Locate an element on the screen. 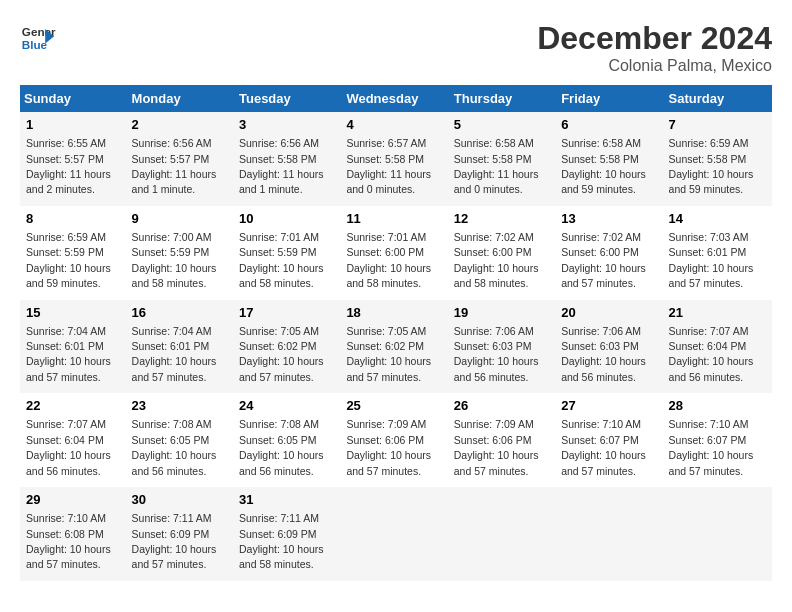 The width and height of the screenshot is (792, 612). day-cell: 15Sunrise: 7:04 AM Sunset: 6:01 PM Dayli… is located at coordinates (74, 347).